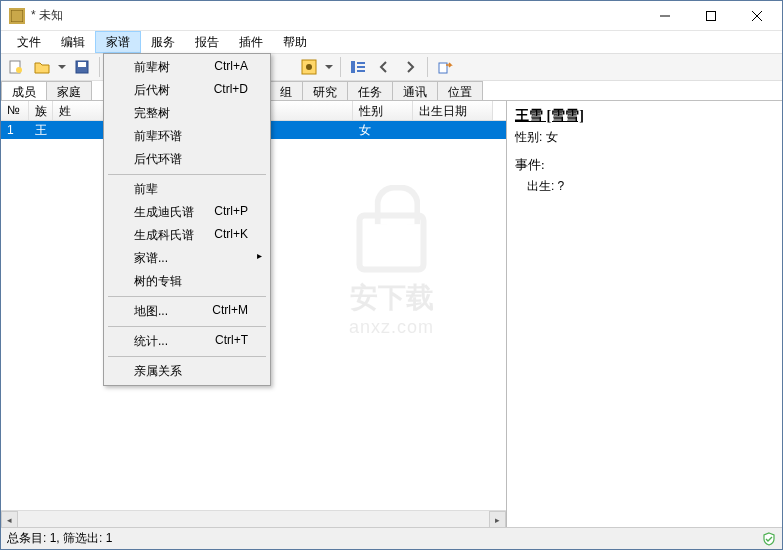  I want to click on close-button, so click(757, 16).